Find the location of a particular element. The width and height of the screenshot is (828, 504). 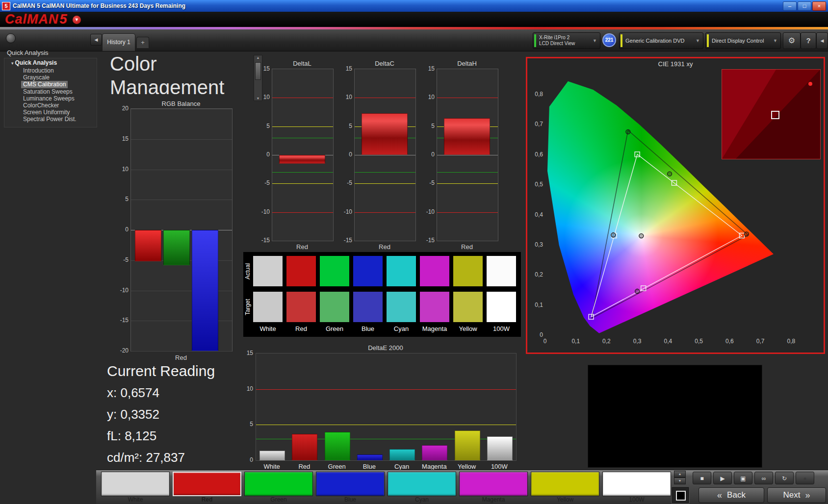

spinner-up-icon: ▲ is located at coordinates (680, 474).